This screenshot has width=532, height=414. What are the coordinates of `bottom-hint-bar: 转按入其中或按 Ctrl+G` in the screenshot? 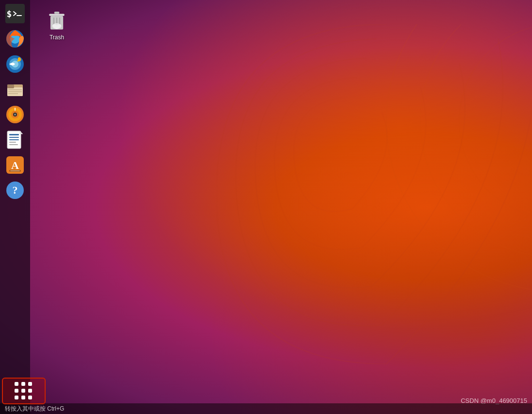 It's located at (266, 409).